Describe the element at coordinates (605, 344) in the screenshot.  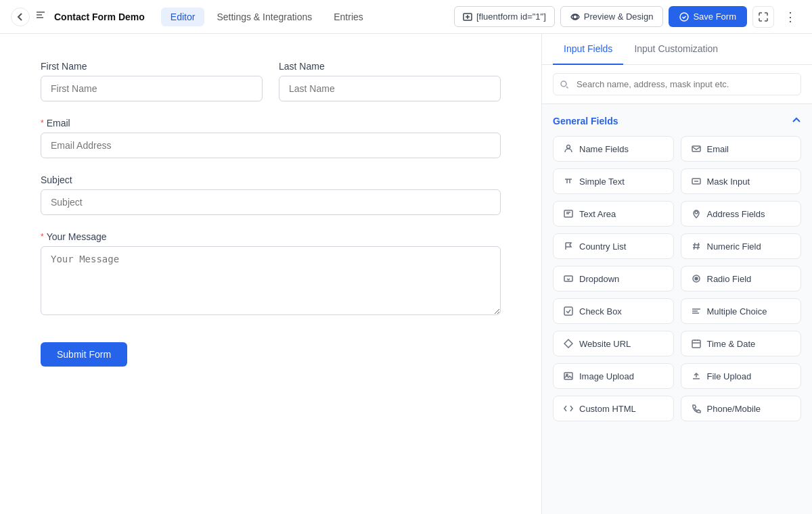
I see `field-label: Website URL` at that location.